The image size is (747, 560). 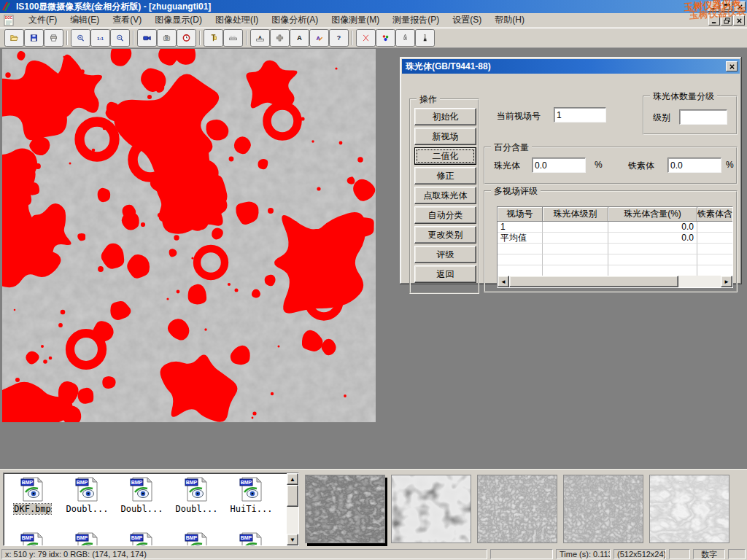 What do you see at coordinates (416, 20) in the screenshot?
I see `menu-item-8: 测量报告(P)` at bounding box center [416, 20].